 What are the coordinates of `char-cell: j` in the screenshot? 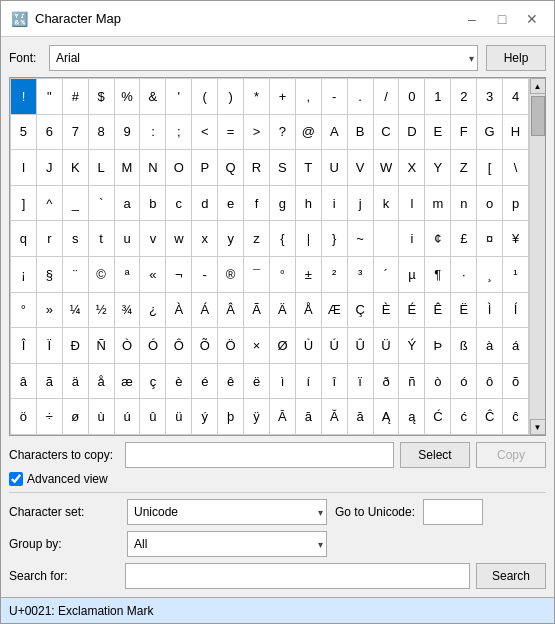 It's located at (361, 204).